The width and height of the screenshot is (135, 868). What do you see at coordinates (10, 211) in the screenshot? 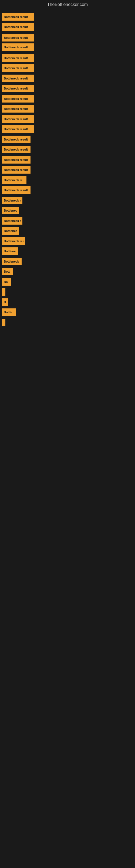
I see `bar-label: Bottlenec` at bounding box center [10, 211].